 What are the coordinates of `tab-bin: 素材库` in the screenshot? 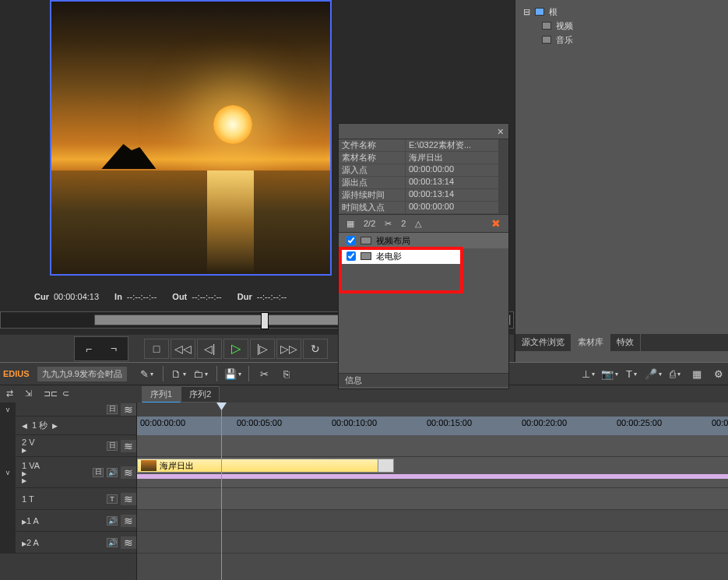 It's located at (591, 343).